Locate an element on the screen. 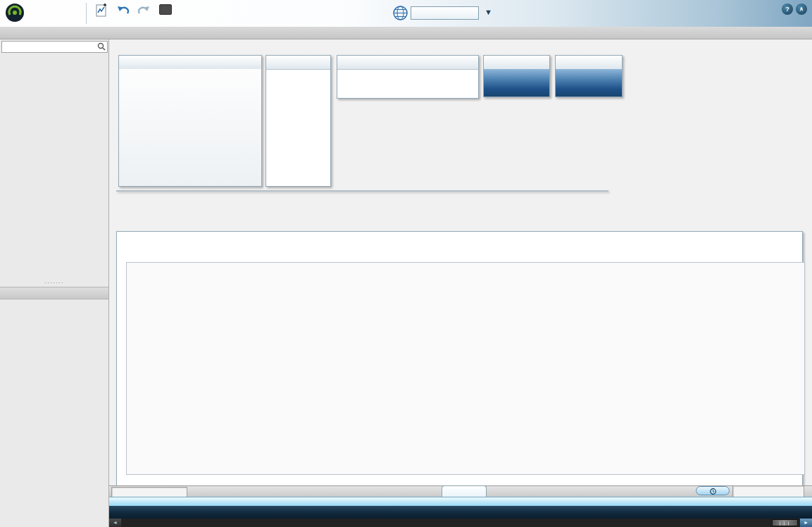 The image size is (812, 527). undo-icon is located at coordinates (123, 11).